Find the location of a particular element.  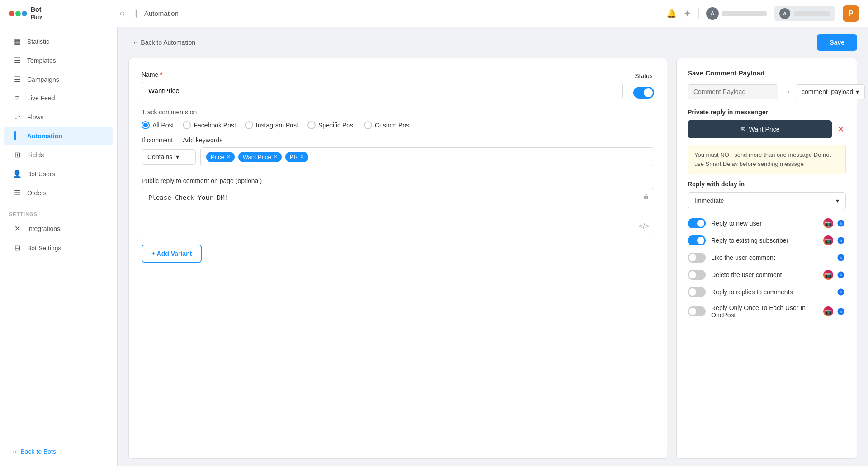

user-b-name: blurred is located at coordinates (812, 14).